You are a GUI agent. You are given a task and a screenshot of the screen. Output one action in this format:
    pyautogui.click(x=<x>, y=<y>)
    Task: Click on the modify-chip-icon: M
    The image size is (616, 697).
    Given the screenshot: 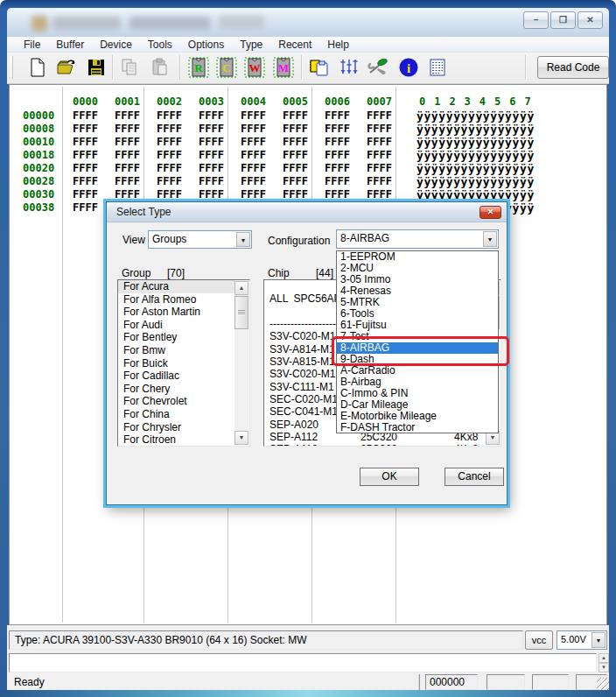 What is the action you would take?
    pyautogui.click(x=284, y=67)
    